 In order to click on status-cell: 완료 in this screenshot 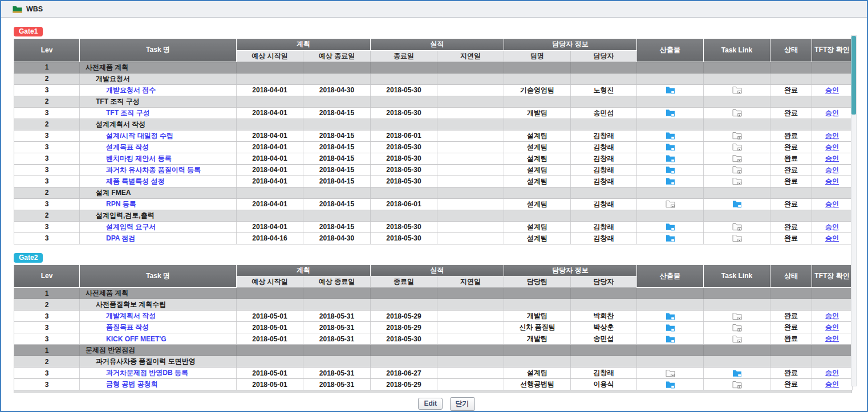, I will do `click(792, 170)`.